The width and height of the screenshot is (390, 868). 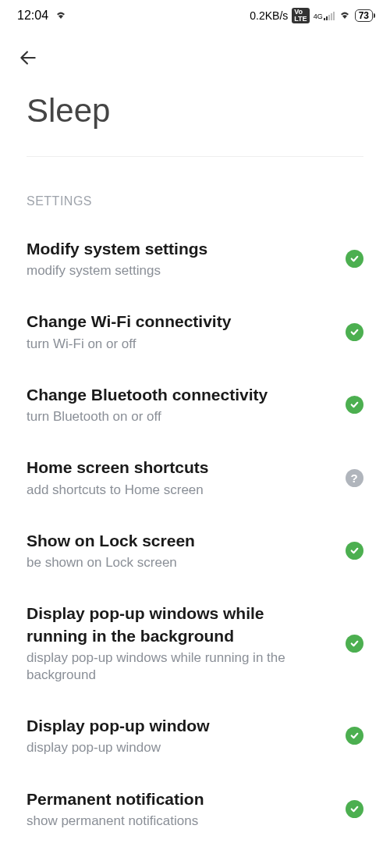 What do you see at coordinates (178, 551) in the screenshot?
I see `setting-text: Show on Lock screenbe shown on Lock scre…` at bounding box center [178, 551].